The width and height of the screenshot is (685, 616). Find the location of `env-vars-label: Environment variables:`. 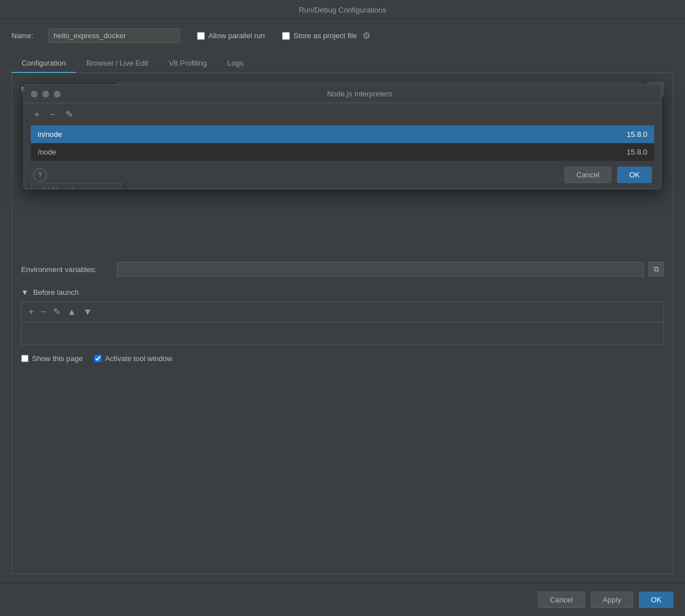

env-vars-label: Environment variables: is located at coordinates (67, 269).